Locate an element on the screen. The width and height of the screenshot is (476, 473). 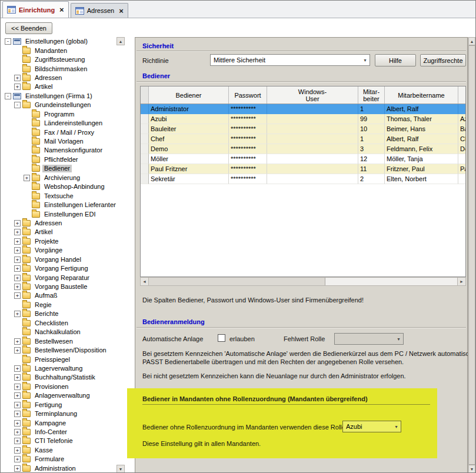
tree-item-provisionen: +Provisionen is located at coordinates (59, 387).